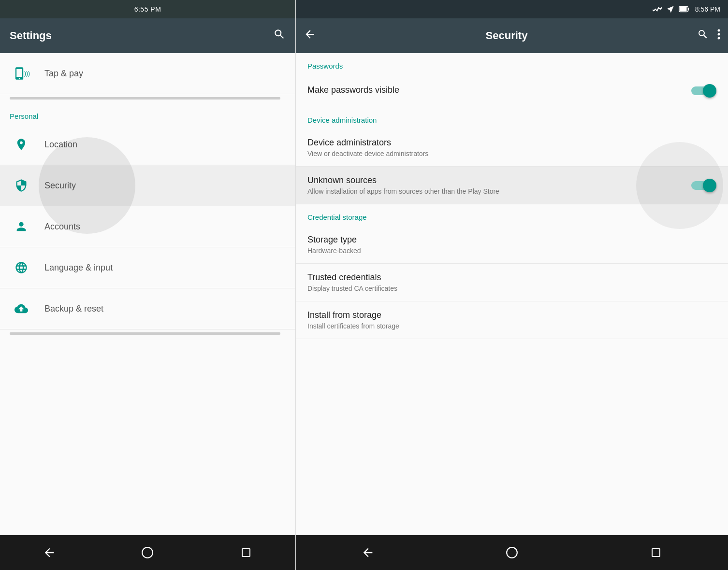 The width and height of the screenshot is (728, 570). I want to click on toggle-thumb, so click(710, 91).